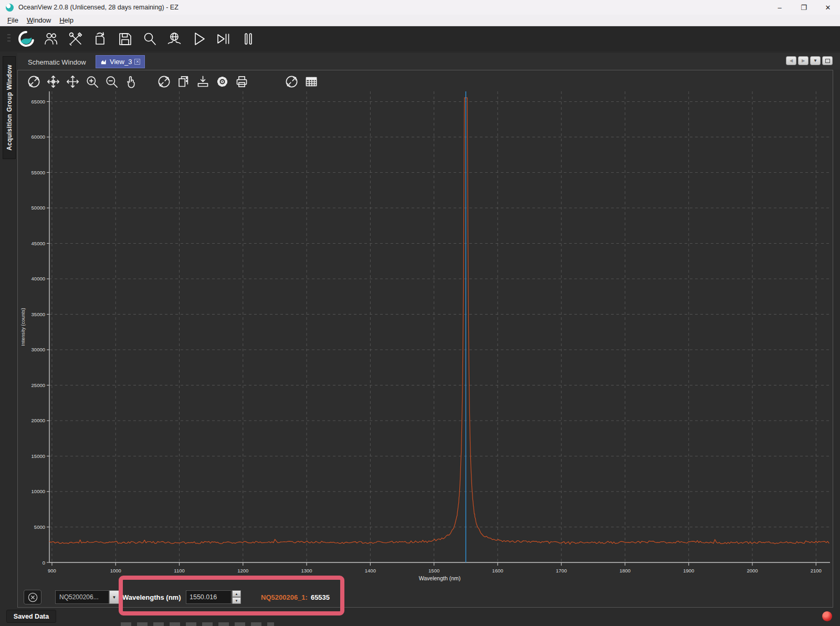 The image size is (840, 626). What do you see at coordinates (111, 81) in the screenshot?
I see `zoom-out-button` at bounding box center [111, 81].